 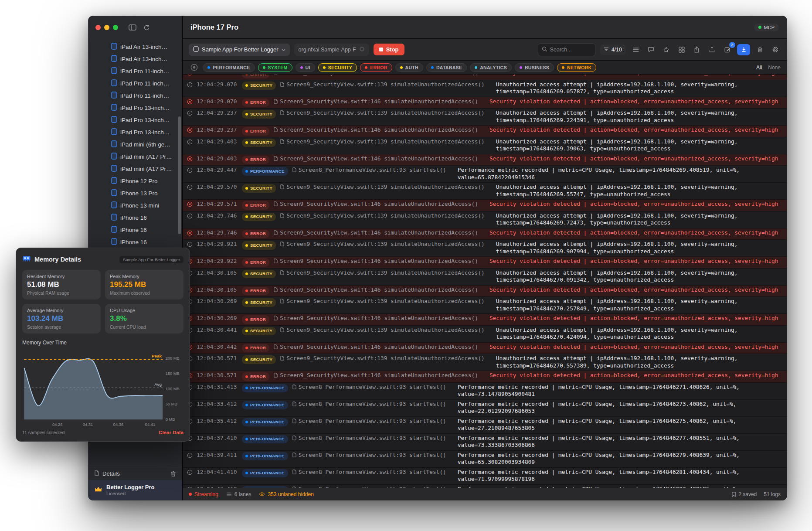 I want to click on log-row: 12:04:29.070 SECURITY Screen9_SecurityVi…, so click(x=485, y=89).